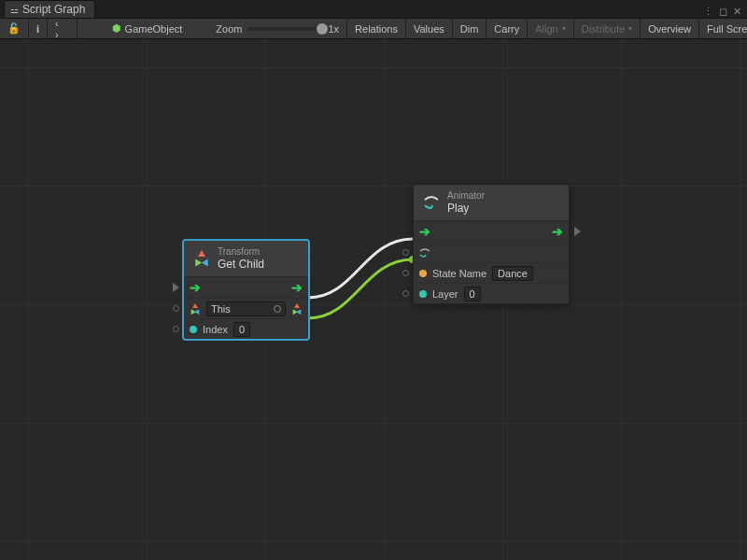  What do you see at coordinates (38, 29) in the screenshot?
I see `info-button: i` at bounding box center [38, 29].